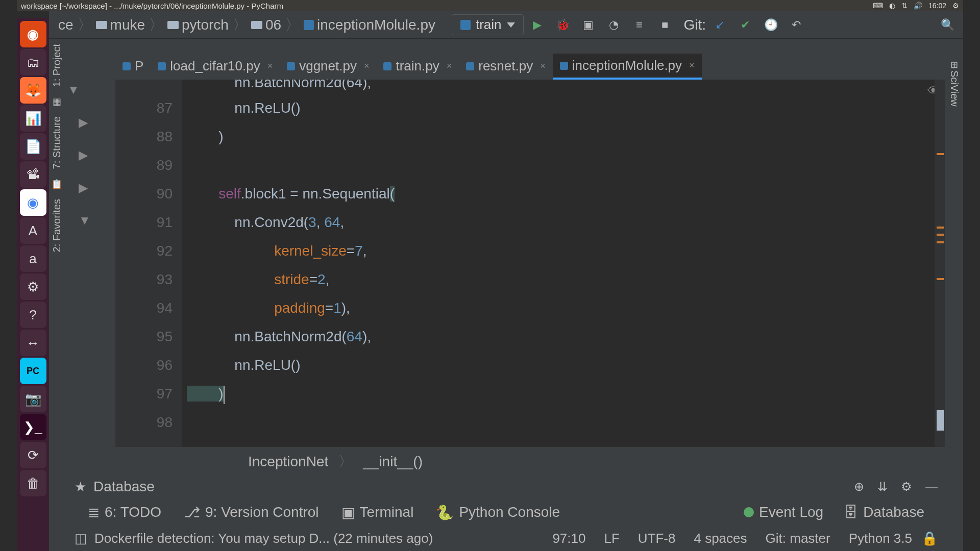  Describe the element at coordinates (940, 263) in the screenshot. I see `error-stripe` at that location.